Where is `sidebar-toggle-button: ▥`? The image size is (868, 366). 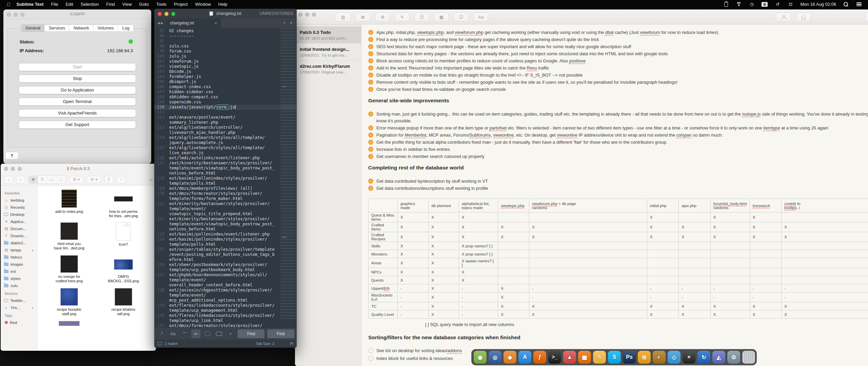 sidebar-toggle-button: ▥ is located at coordinates (343, 17).